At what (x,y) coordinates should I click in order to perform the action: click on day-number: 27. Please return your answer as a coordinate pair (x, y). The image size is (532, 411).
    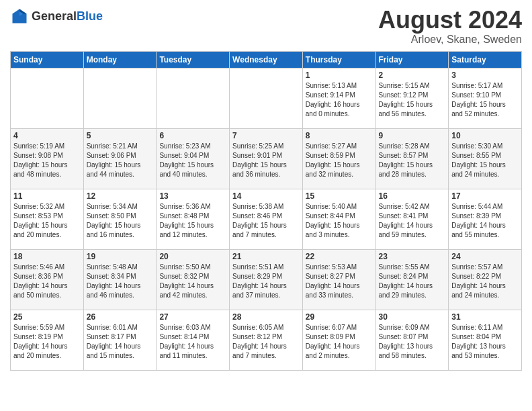
    Looking at the image, I should click on (193, 317).